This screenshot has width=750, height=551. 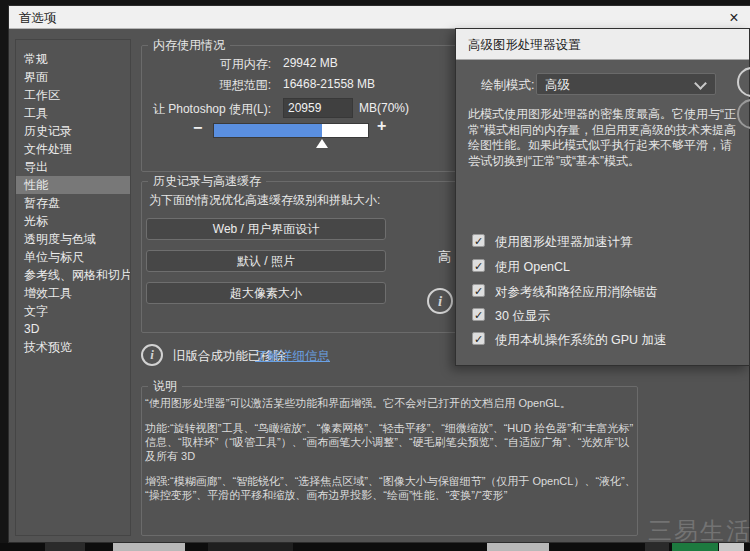 What do you see at coordinates (73, 329) in the screenshot?
I see `sidebar-item-3d: 3D` at bounding box center [73, 329].